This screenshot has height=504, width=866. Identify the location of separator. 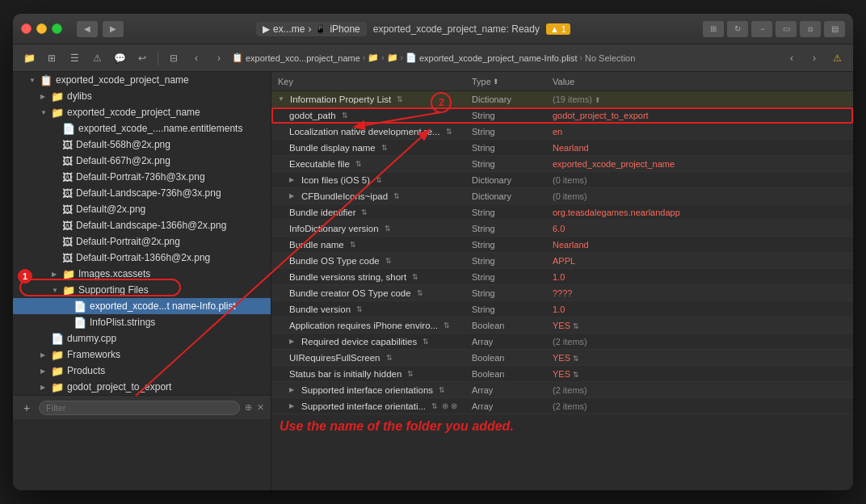
(158, 58).